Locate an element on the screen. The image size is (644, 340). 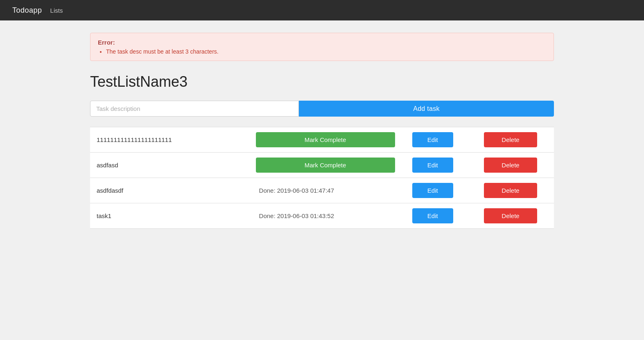
navbar: Todoapp Lists is located at coordinates (322, 10).